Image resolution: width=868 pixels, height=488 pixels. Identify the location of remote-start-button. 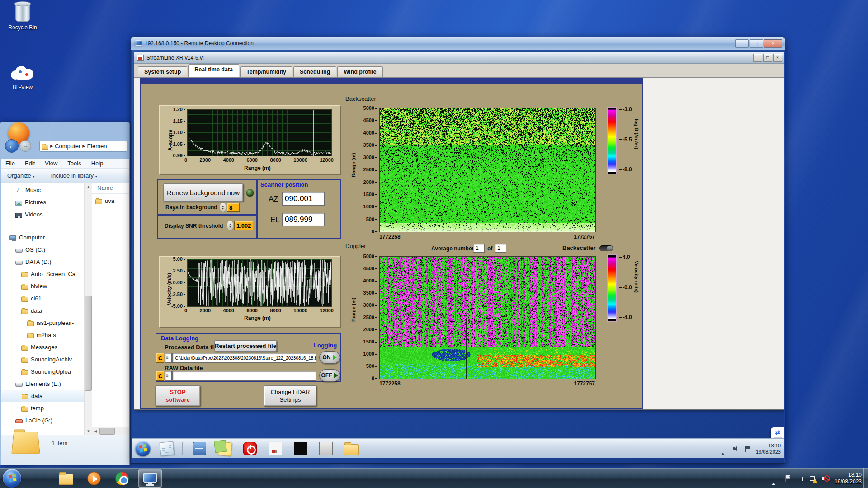
(143, 449).